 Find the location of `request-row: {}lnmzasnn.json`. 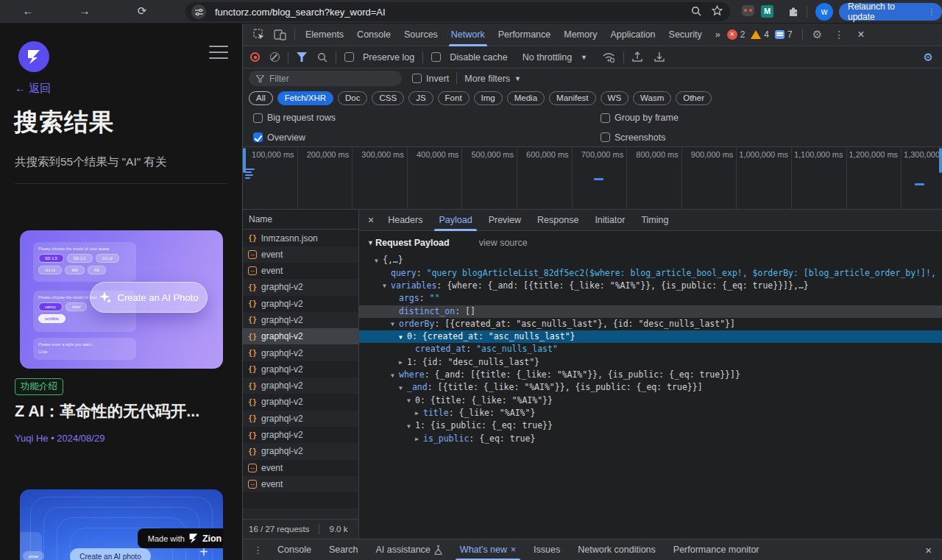

request-row: {}lnmzasnn.json is located at coordinates (300, 238).